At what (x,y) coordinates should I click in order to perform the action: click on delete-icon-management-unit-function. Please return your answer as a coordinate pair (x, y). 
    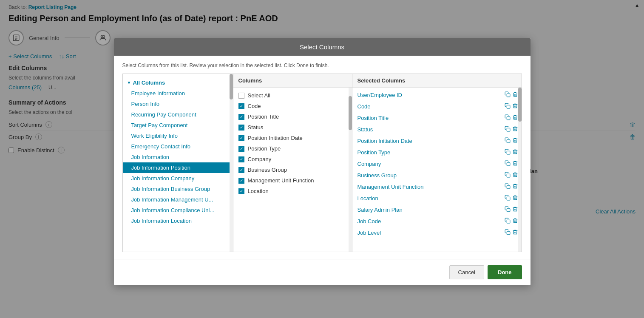
    Looking at the image, I should click on (515, 187).